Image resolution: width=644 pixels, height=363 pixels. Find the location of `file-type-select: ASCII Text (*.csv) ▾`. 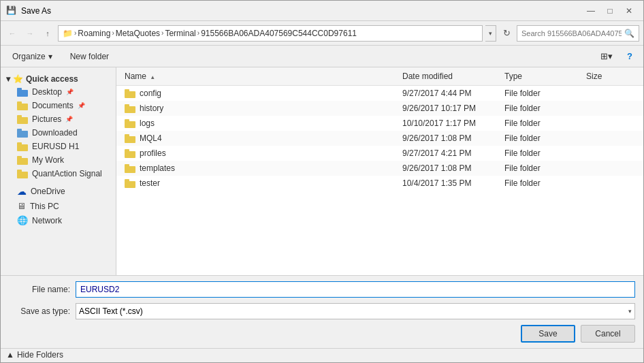

file-type-select: ASCII Text (*.csv) ▾ is located at coordinates (355, 311).